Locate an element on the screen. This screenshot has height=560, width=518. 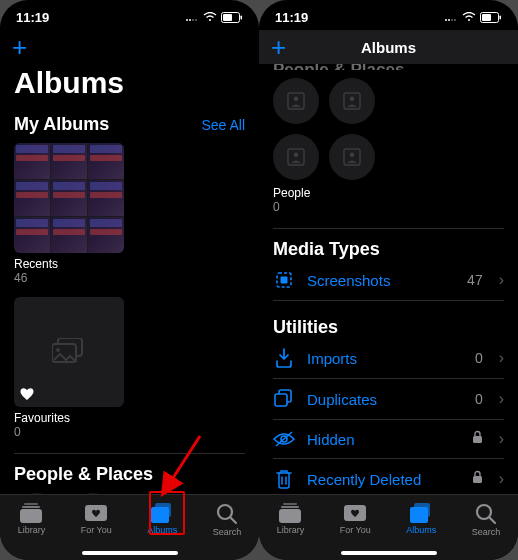
see-all-link: See All is located at coordinates (223, 125).